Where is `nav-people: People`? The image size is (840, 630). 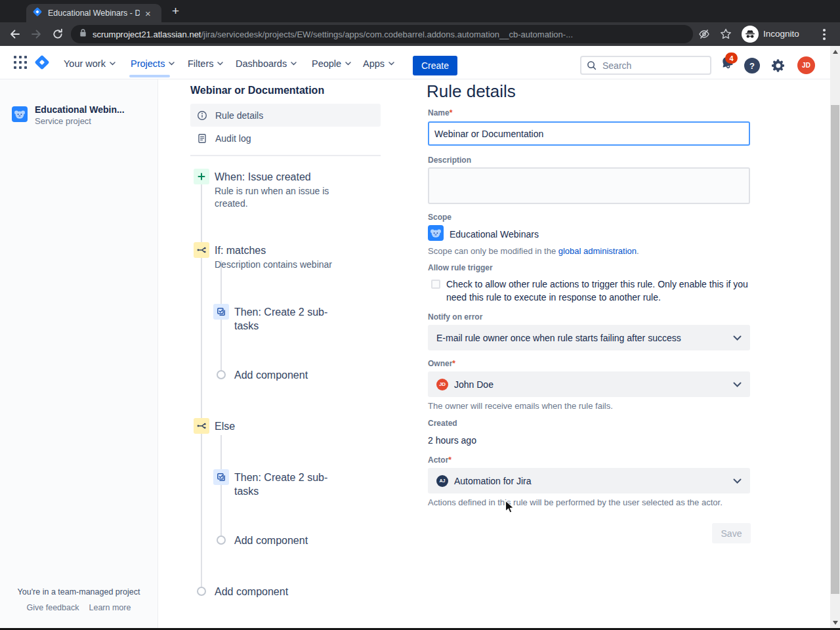 nav-people: People is located at coordinates (331, 64).